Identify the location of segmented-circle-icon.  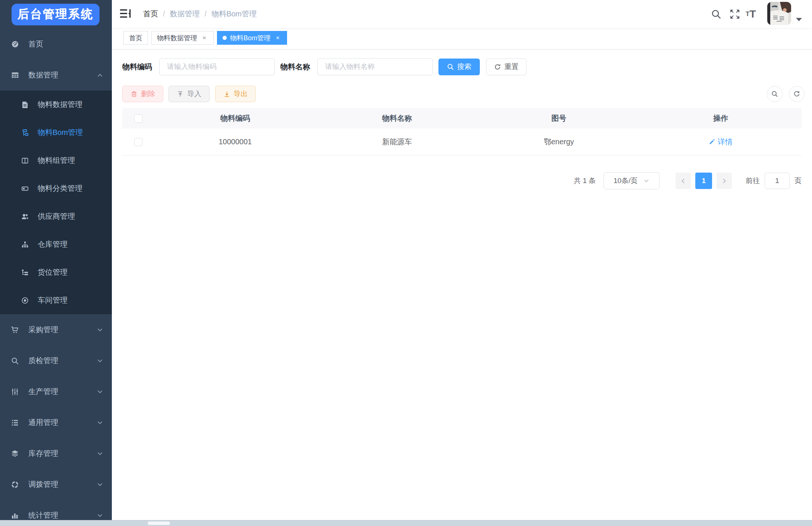
(15, 485).